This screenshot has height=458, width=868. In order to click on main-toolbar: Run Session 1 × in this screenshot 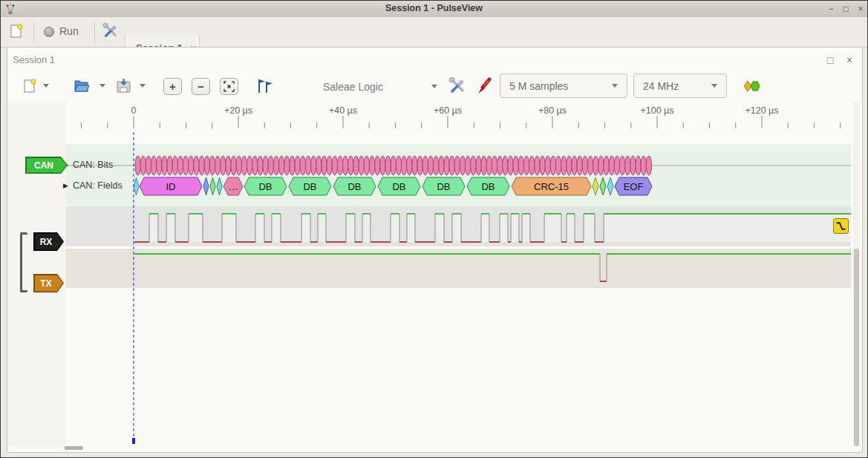, I will do `click(434, 33)`.